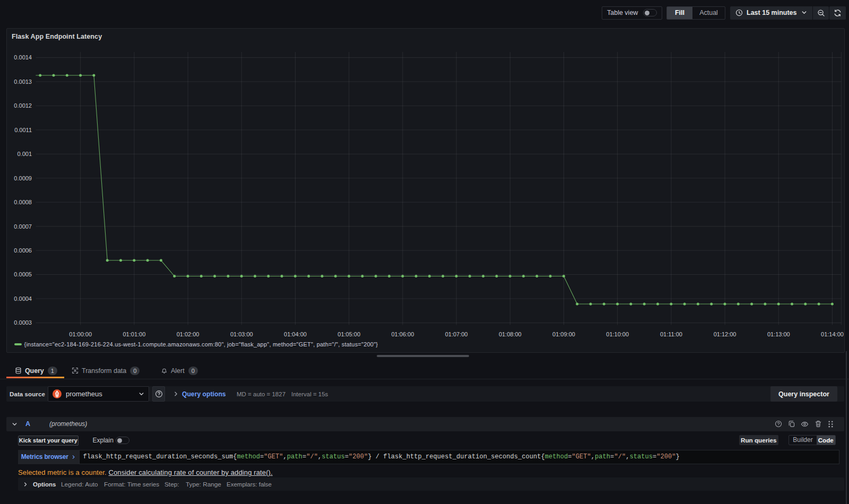 The height and width of the screenshot is (504, 849). Describe the element at coordinates (23, 227) in the screenshot. I see `svg-text: 0.0007` at that location.